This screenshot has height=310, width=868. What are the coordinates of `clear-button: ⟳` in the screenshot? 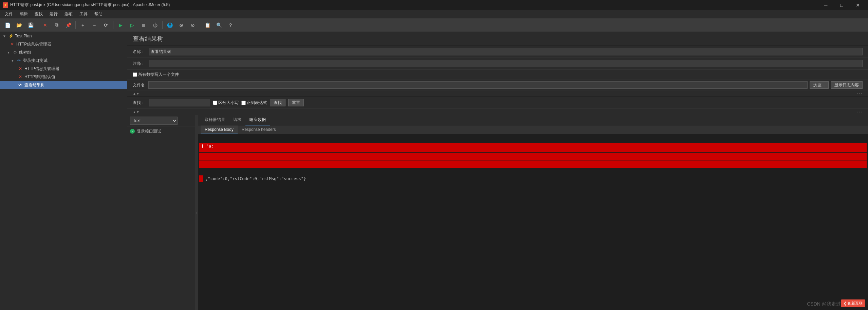 It's located at (106, 25).